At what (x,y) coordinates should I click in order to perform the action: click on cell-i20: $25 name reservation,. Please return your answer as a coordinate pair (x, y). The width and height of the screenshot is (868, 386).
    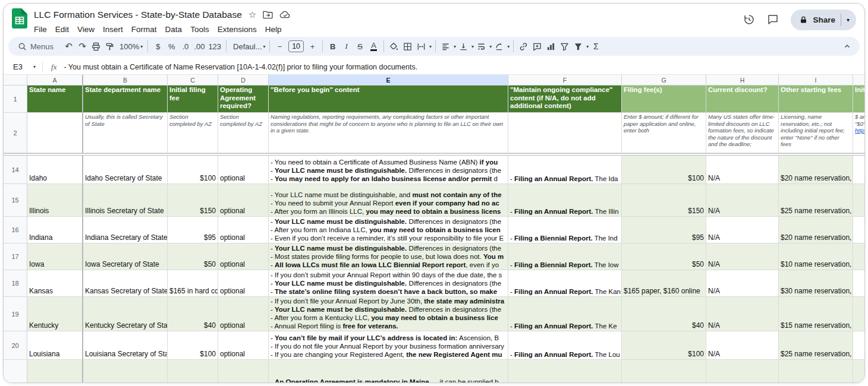
    Looking at the image, I should click on (816, 346).